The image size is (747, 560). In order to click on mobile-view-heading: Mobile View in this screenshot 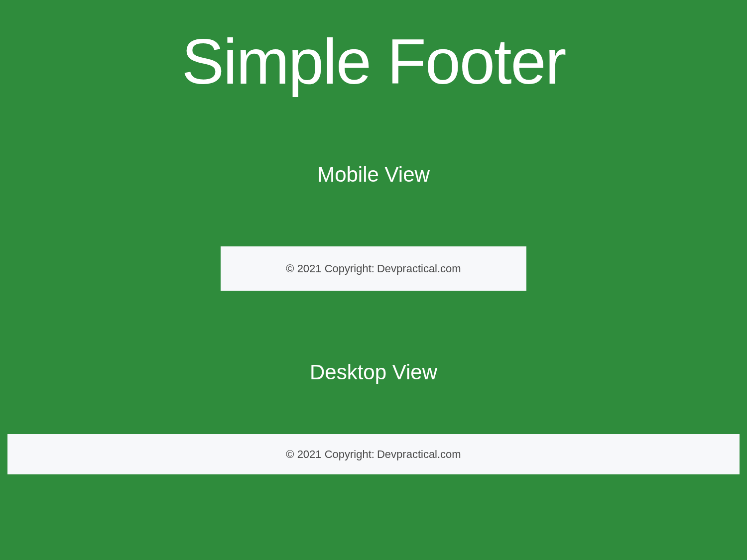, I will do `click(374, 175)`.